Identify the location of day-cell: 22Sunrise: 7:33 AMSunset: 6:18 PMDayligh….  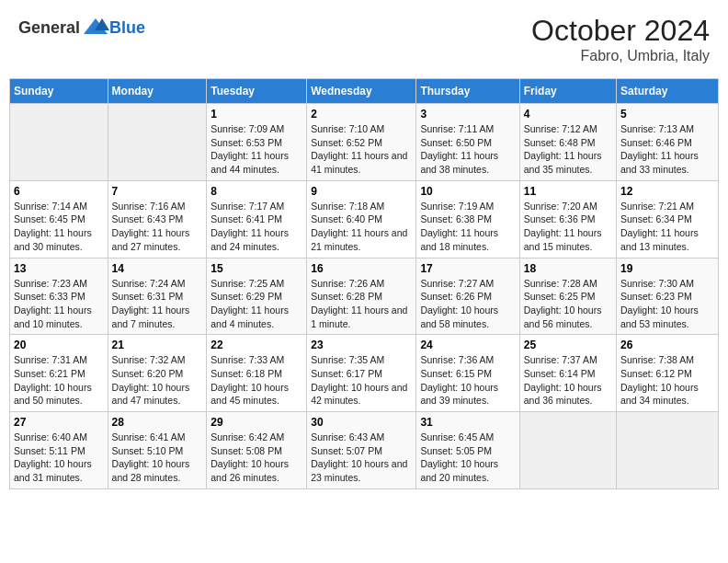
(257, 373).